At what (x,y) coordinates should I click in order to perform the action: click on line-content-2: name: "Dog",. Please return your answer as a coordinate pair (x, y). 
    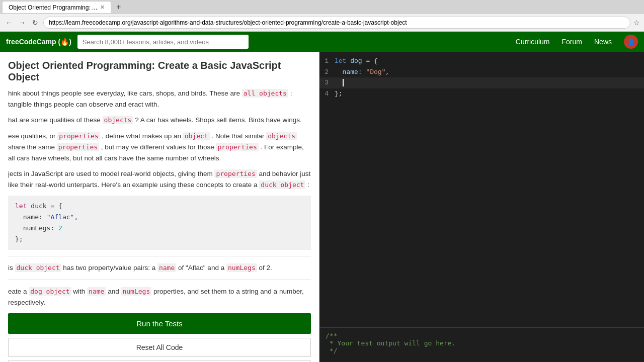
    Looking at the image, I should click on (489, 72).